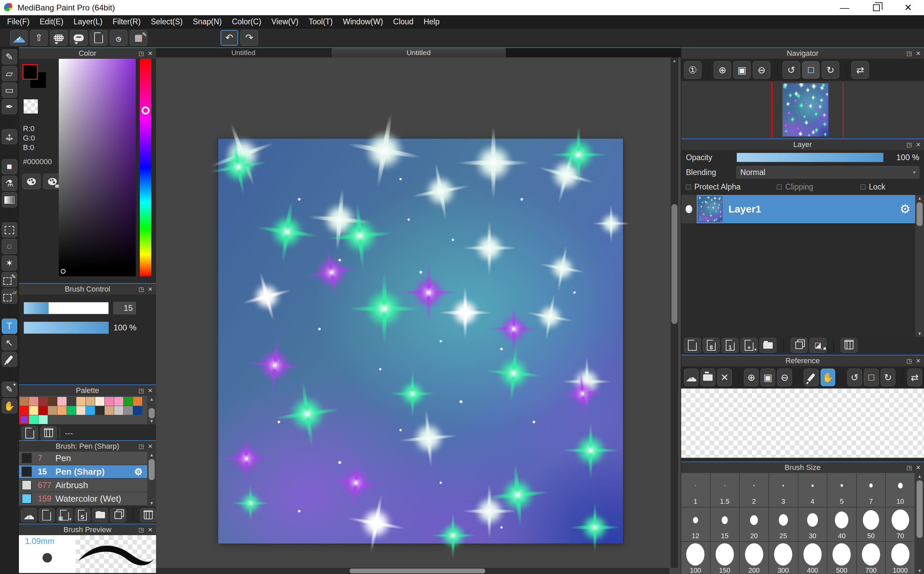 The height and width of the screenshot is (574, 924). I want to click on redo-button: ↷, so click(249, 38).